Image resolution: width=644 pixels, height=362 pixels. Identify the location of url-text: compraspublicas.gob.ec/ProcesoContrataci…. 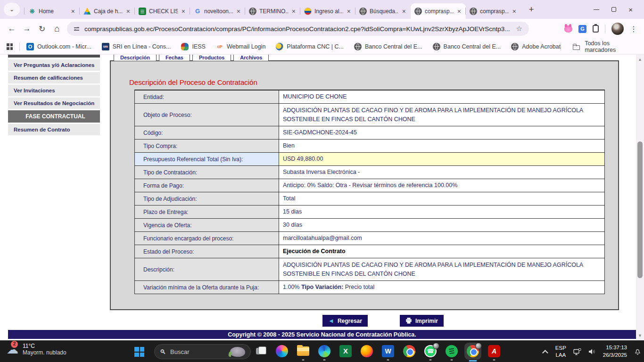
(298, 29).